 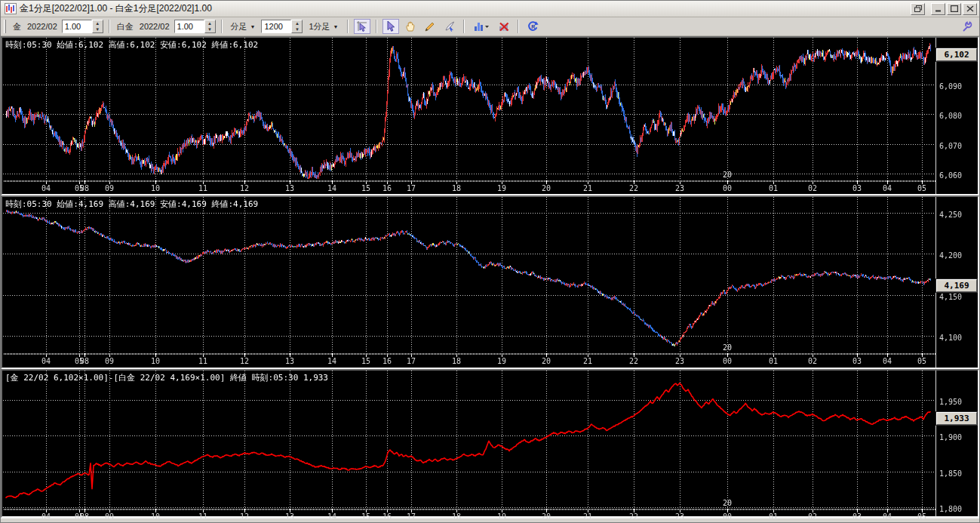 I want to click on pen-annotate-tool-button, so click(x=450, y=26).